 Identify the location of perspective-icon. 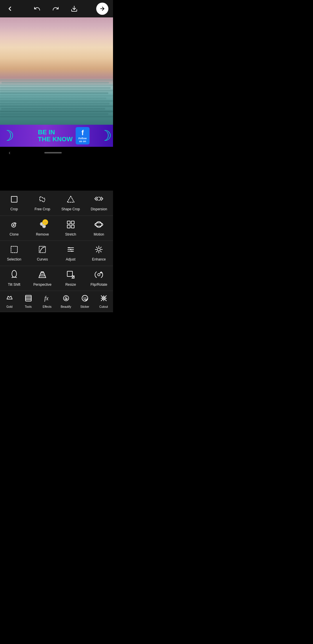
(42, 276).